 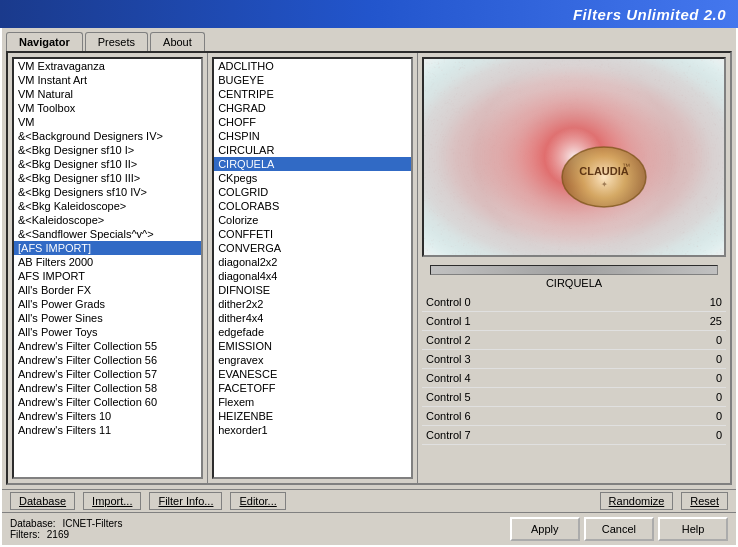 What do you see at coordinates (108, 66) in the screenshot?
I see `left-list-item: VM Extravaganza` at bounding box center [108, 66].